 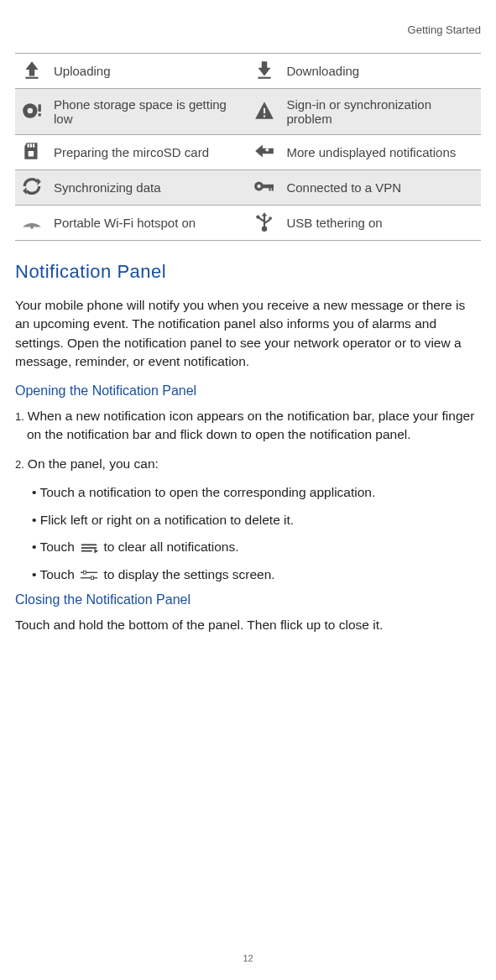 I want to click on table-row: Synchronizing data Connected to a VPN, so click(x=248, y=188).